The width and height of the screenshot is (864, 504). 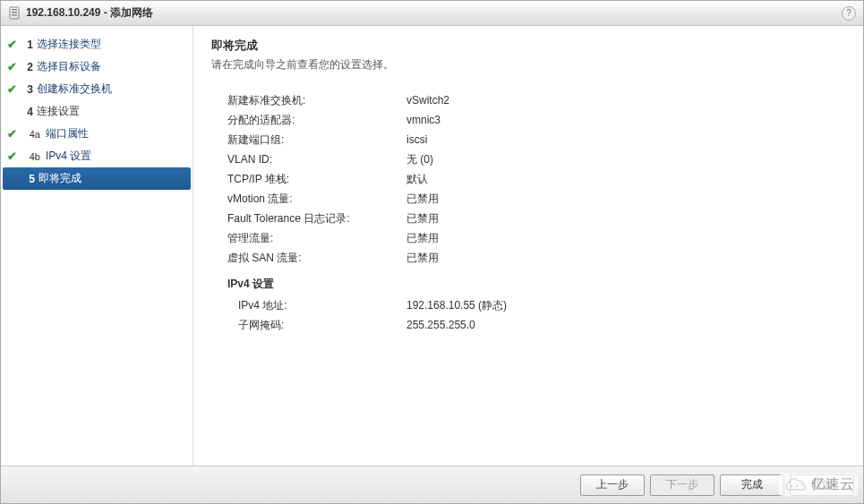 I want to click on ipv4-section-heading: IPv4 设置, so click(x=536, y=285).